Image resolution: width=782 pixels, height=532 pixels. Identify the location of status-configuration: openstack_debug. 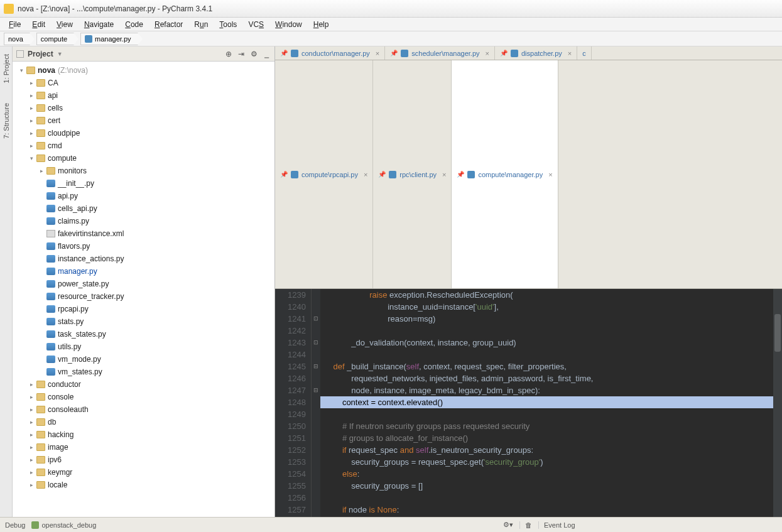
(64, 525).